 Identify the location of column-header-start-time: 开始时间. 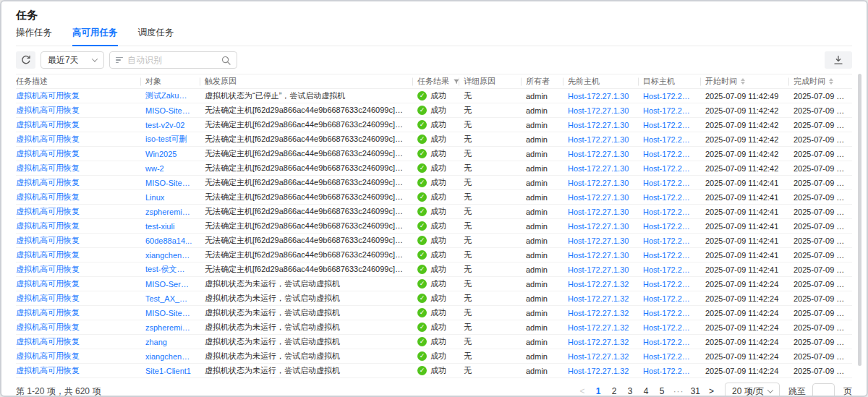
(744, 81).